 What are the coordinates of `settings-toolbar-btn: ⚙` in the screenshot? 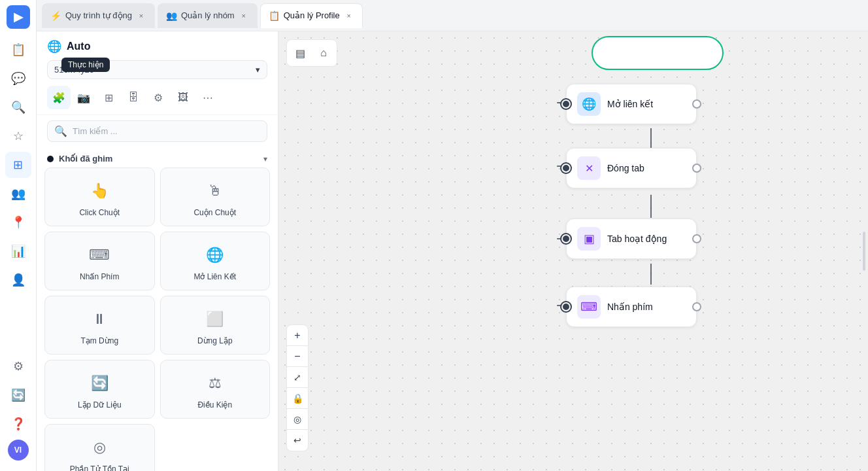 It's located at (158, 97).